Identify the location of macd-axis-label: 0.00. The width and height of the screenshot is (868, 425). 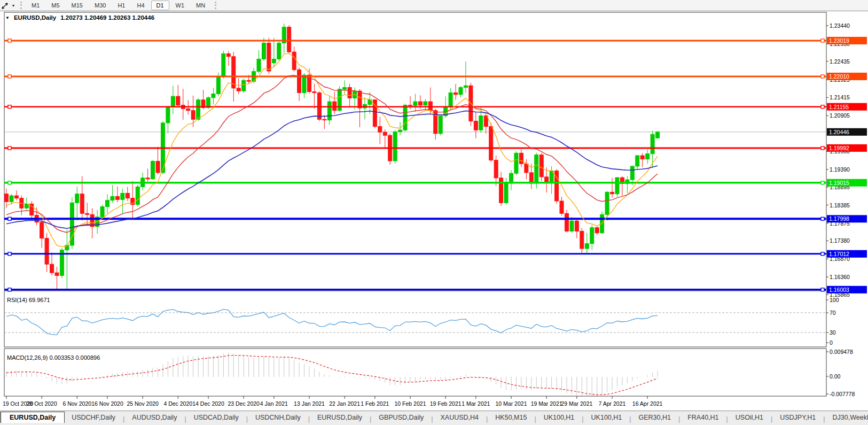
(835, 376).